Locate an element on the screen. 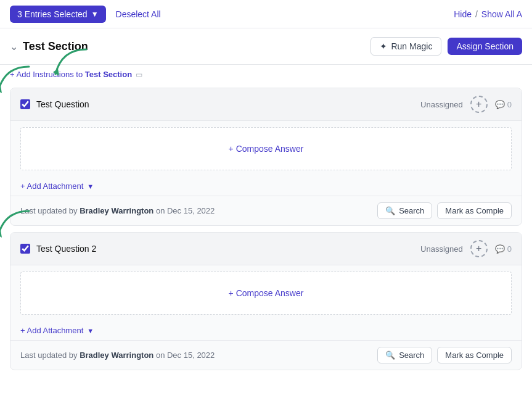  run-magic-button: ✦ Run Magic is located at coordinates (406, 46).